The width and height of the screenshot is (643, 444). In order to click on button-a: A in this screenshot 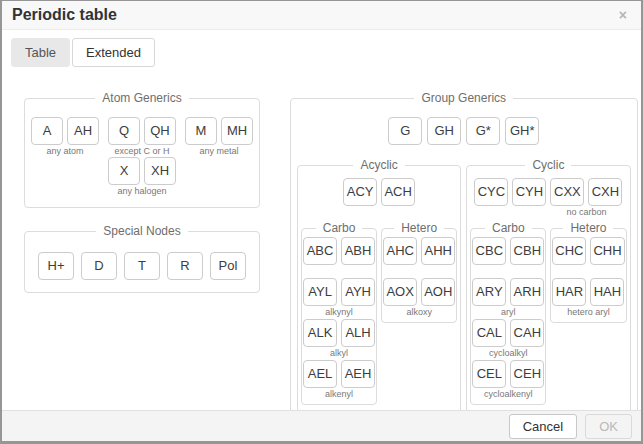, I will do `click(47, 131)`.